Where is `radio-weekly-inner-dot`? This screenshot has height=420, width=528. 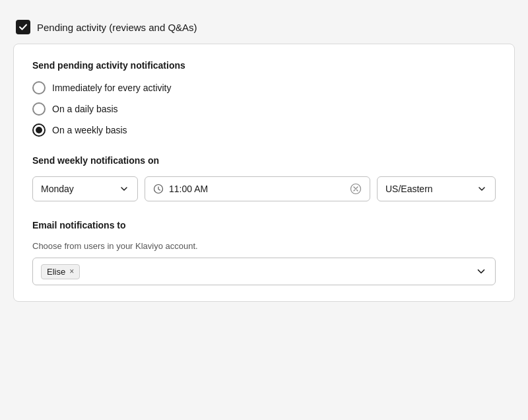
radio-weekly-inner-dot is located at coordinates (39, 130).